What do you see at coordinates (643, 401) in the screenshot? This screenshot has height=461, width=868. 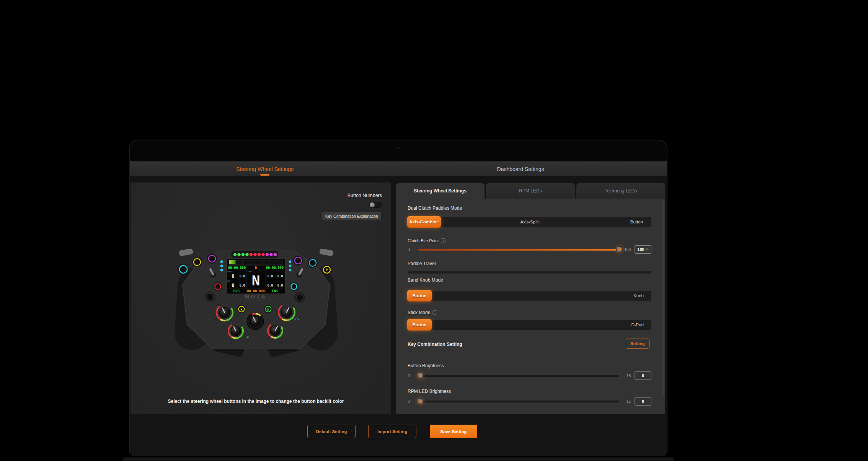 I see `rpm-led-brightness-value-input: 0` at bounding box center [643, 401].